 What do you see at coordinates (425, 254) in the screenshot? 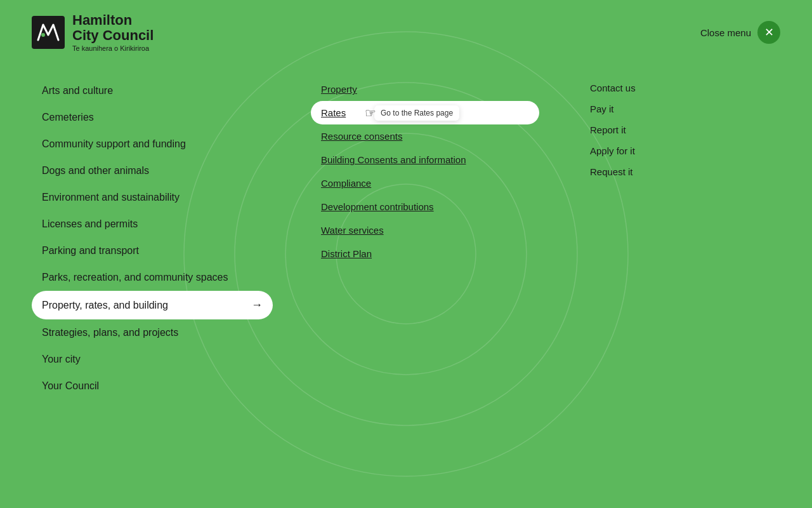
I see `nav-item-district-plan: District Plan` at bounding box center [425, 254].